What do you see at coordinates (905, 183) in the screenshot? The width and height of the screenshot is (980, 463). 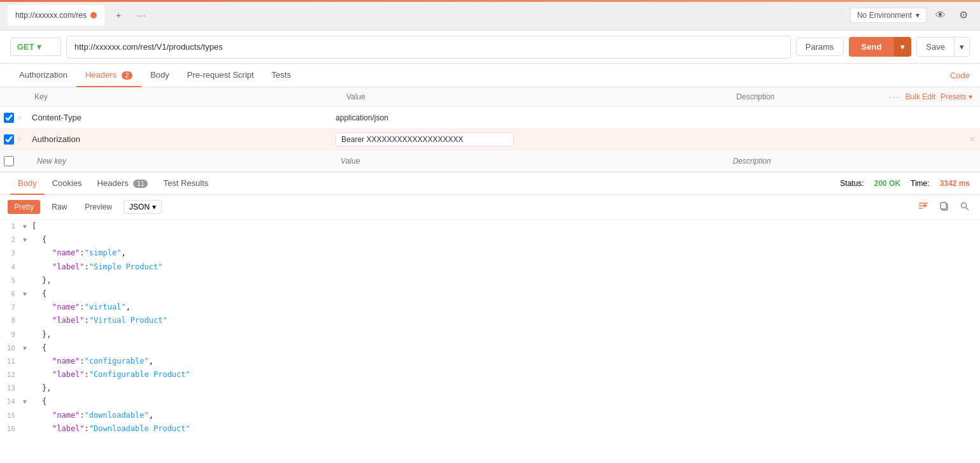 I see `response-status-area: Status: 200 OK Time: 3342 ms` at bounding box center [905, 183].